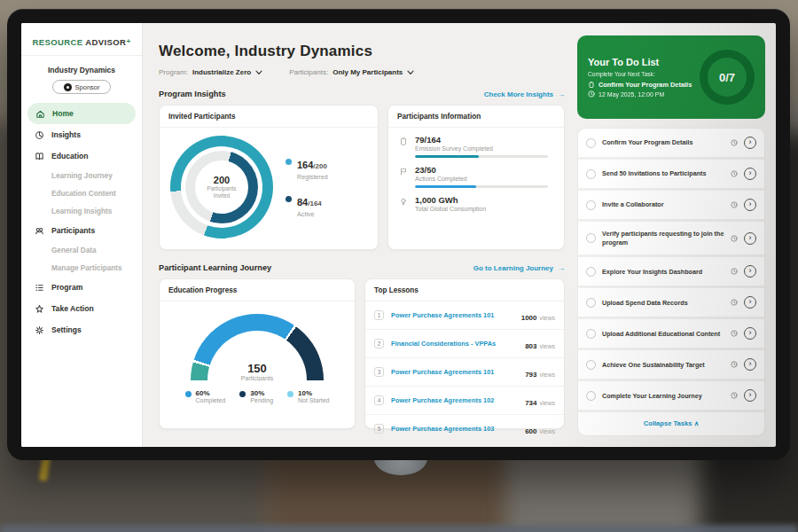 The image size is (798, 532). Describe the element at coordinates (671, 239) in the screenshot. I see `task-verify-participants: Verify participants requesting to join t…` at that location.